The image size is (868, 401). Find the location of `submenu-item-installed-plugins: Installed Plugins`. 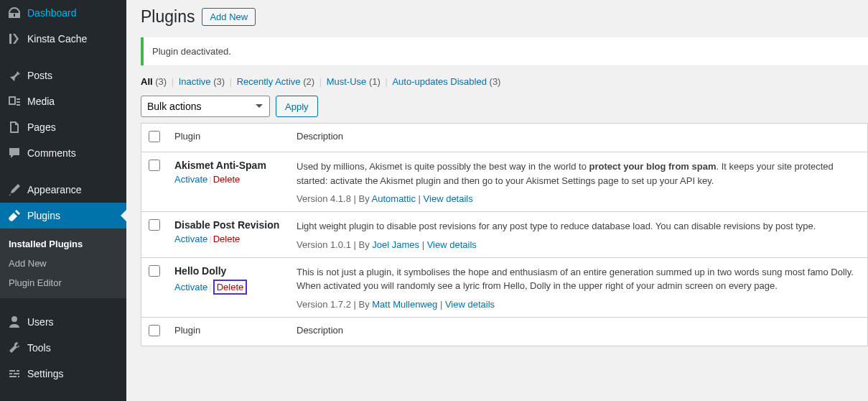

submenu-item-installed-plugins: Installed Plugins is located at coordinates (63, 244).